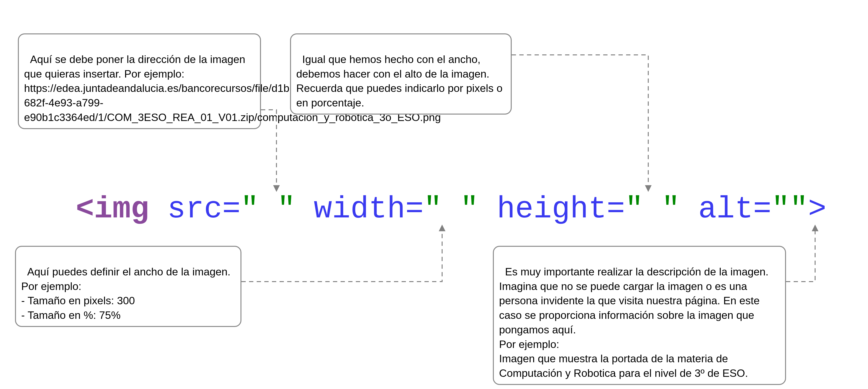 The height and width of the screenshot is (389, 868). I want to click on connector-height, so click(580, 122).